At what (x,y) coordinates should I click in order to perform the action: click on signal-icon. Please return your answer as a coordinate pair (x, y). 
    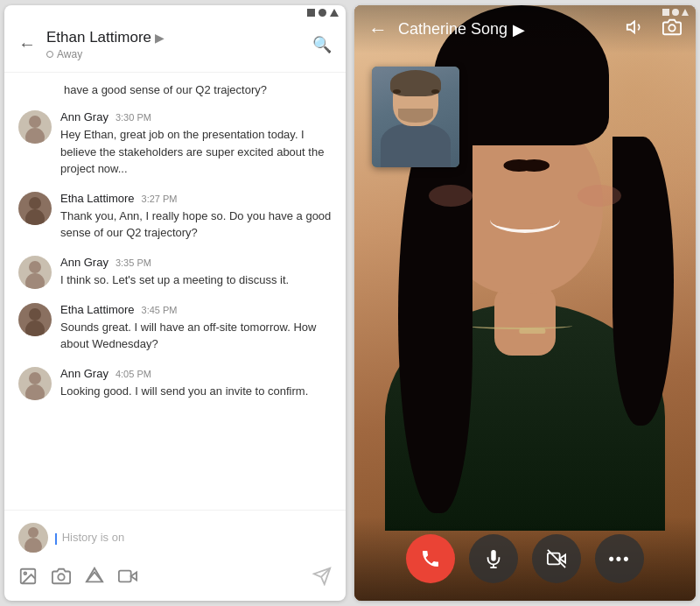
    Looking at the image, I should click on (685, 12).